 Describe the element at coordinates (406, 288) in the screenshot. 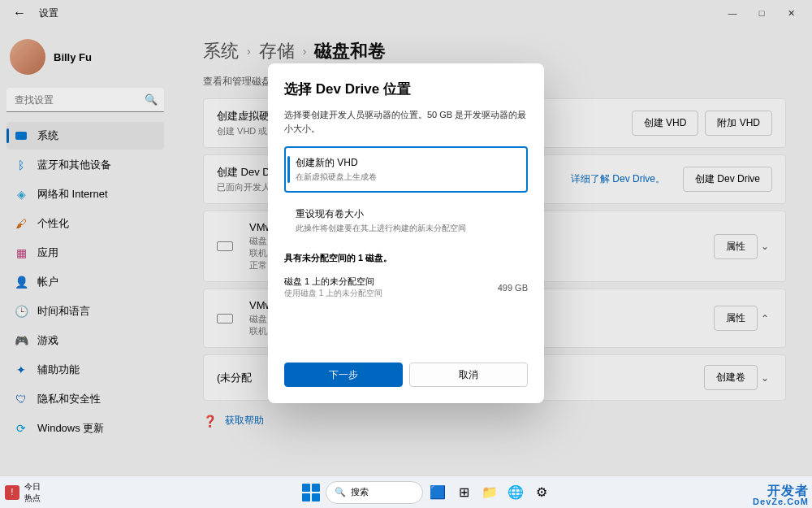

I see `unallocated-disk-row: 磁盘 1 上的未分配空间 使用磁盘 1 上的未分配空间 499 GB` at that location.